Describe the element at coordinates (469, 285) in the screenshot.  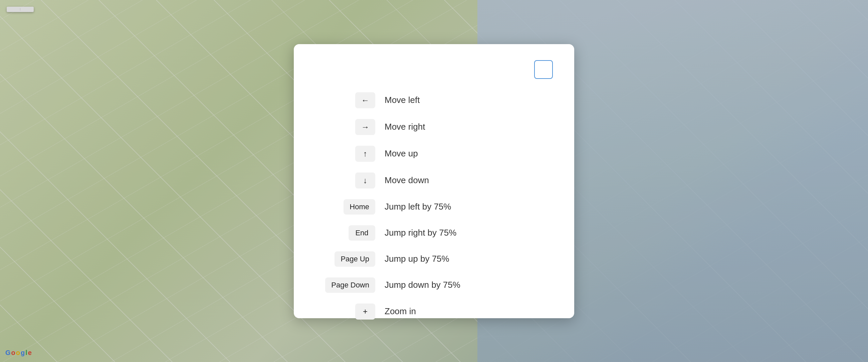
I see `shortcut-description: Jump down by 75%` at that location.